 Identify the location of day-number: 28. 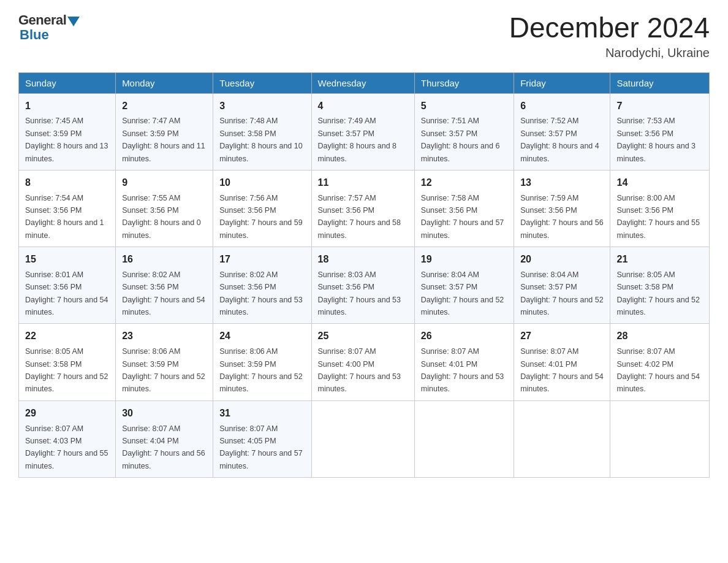
(659, 336).